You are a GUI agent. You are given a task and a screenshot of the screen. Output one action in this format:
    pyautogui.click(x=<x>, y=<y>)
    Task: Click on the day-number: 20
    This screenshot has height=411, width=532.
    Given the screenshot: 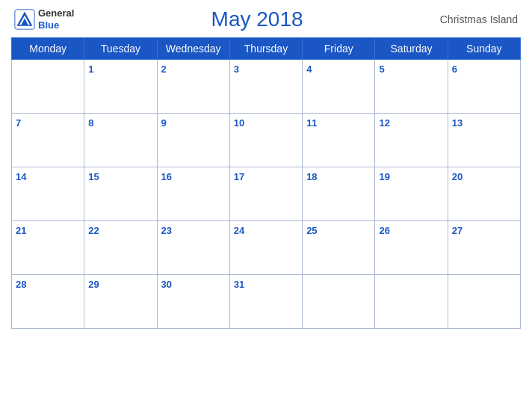 What is the action you would take?
    pyautogui.click(x=457, y=176)
    